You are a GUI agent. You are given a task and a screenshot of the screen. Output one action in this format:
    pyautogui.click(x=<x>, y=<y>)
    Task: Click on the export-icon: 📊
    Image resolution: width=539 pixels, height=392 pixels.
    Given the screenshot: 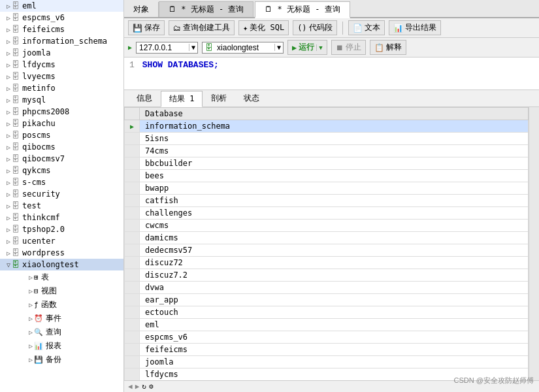 What is the action you would take?
    pyautogui.click(x=399, y=28)
    